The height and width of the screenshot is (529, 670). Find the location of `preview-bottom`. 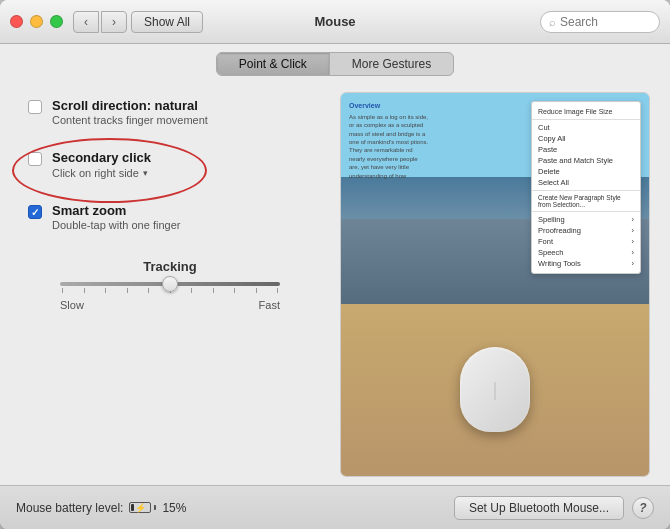

preview-bottom is located at coordinates (495, 390).